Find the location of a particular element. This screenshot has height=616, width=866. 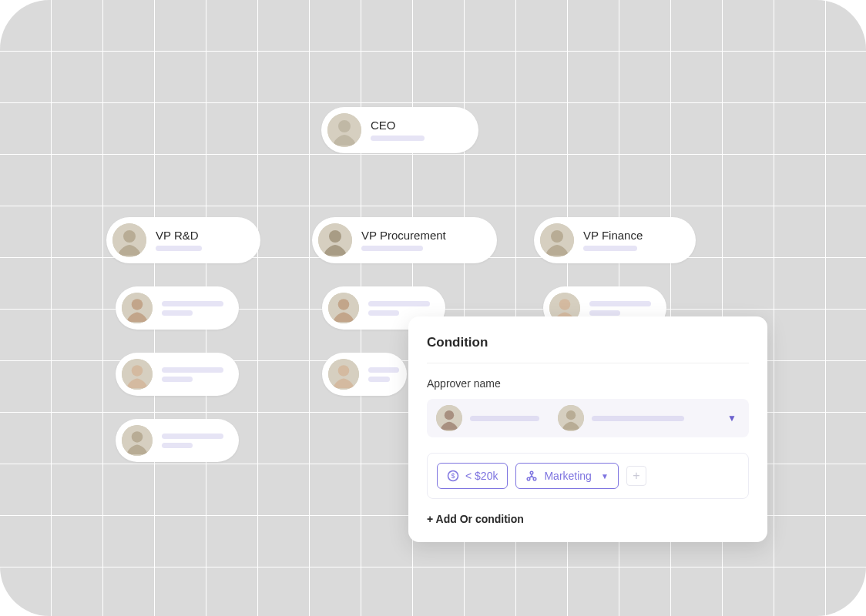

network-icon is located at coordinates (532, 476).